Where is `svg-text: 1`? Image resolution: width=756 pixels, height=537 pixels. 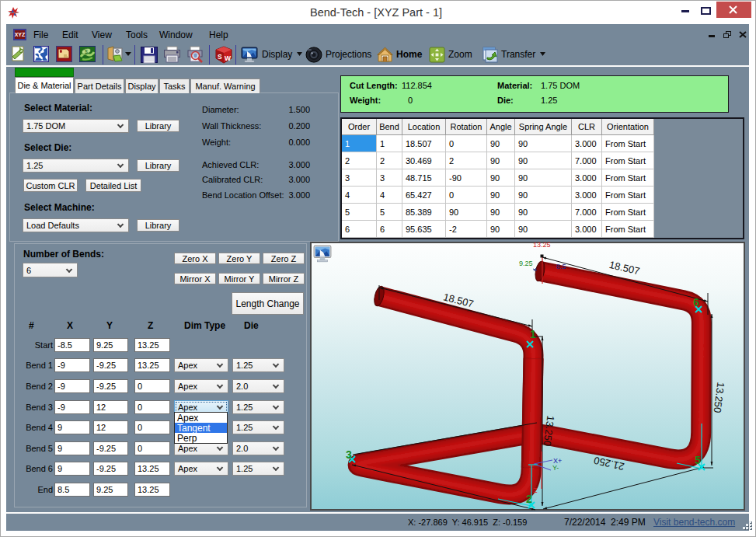 svg-text: 1 is located at coordinates (533, 334).